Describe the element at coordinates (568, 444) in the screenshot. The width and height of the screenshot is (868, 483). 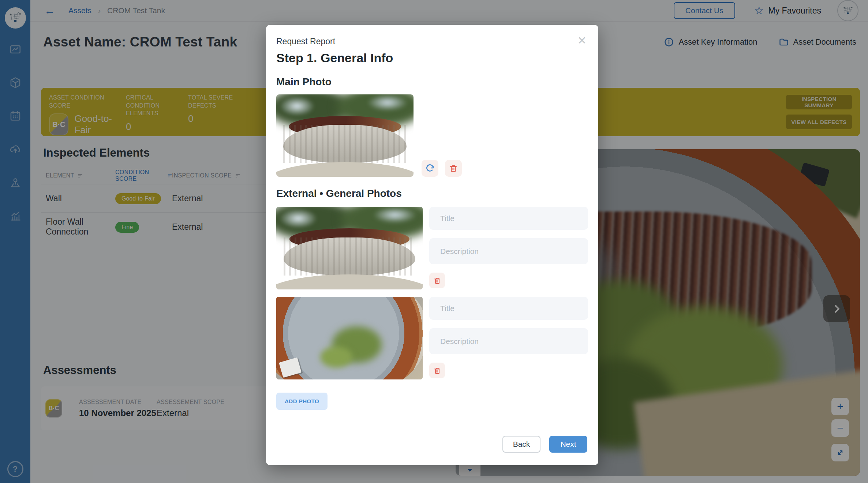
I see `next-button: Next` at that location.